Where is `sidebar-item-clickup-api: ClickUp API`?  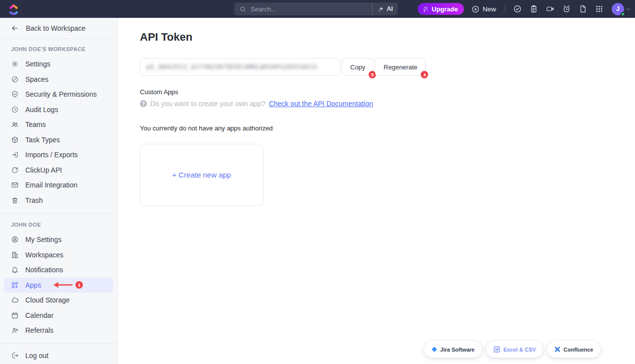 sidebar-item-clickup-api: ClickUp API is located at coordinates (59, 171).